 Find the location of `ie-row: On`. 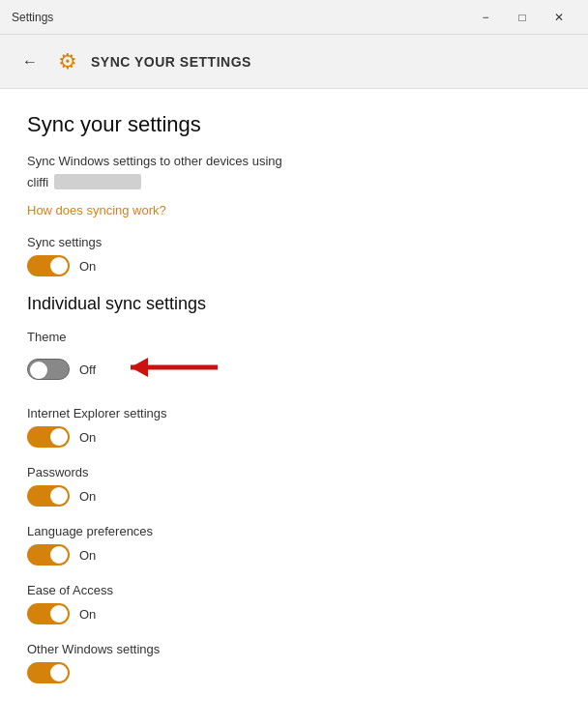

ie-row: On is located at coordinates (294, 437).